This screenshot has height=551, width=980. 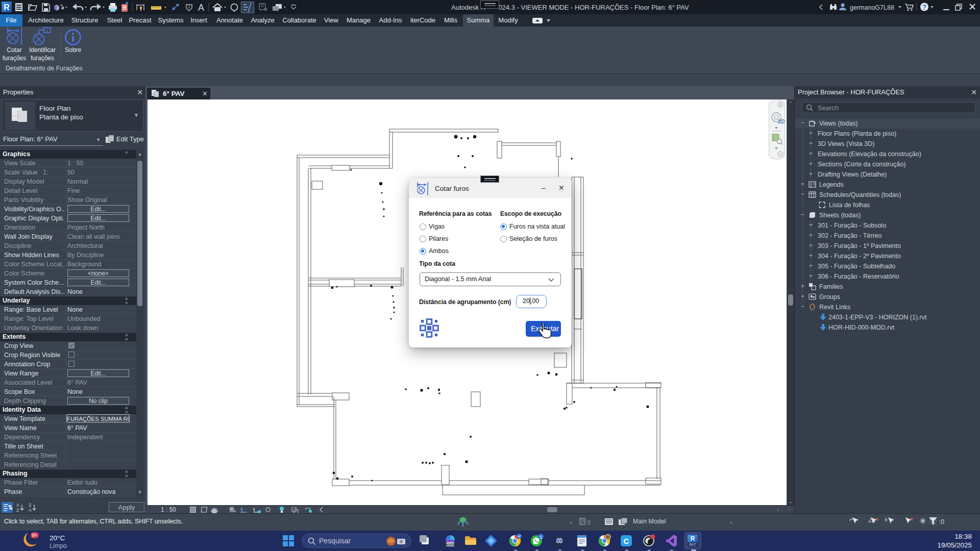 What do you see at coordinates (781, 121) in the screenshot?
I see `svg-text: 2D` at bounding box center [781, 121].